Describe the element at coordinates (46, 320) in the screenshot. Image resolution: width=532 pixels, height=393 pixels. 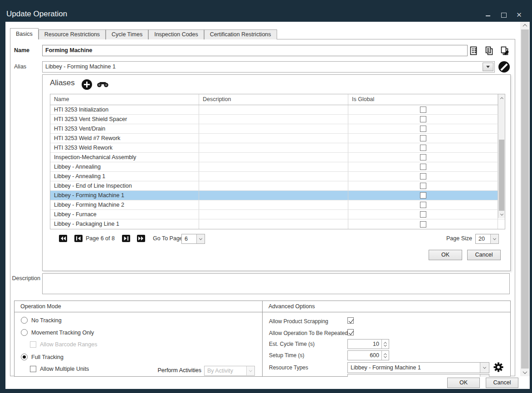
I see `no-tracking-label: No Tracking` at that location.